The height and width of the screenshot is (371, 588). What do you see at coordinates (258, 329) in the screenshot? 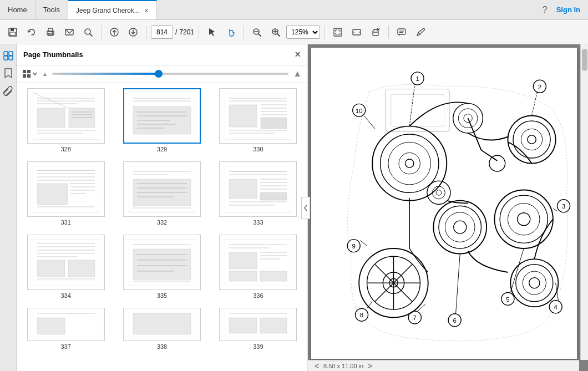
I see `thumbnail-item: 339` at bounding box center [258, 329].